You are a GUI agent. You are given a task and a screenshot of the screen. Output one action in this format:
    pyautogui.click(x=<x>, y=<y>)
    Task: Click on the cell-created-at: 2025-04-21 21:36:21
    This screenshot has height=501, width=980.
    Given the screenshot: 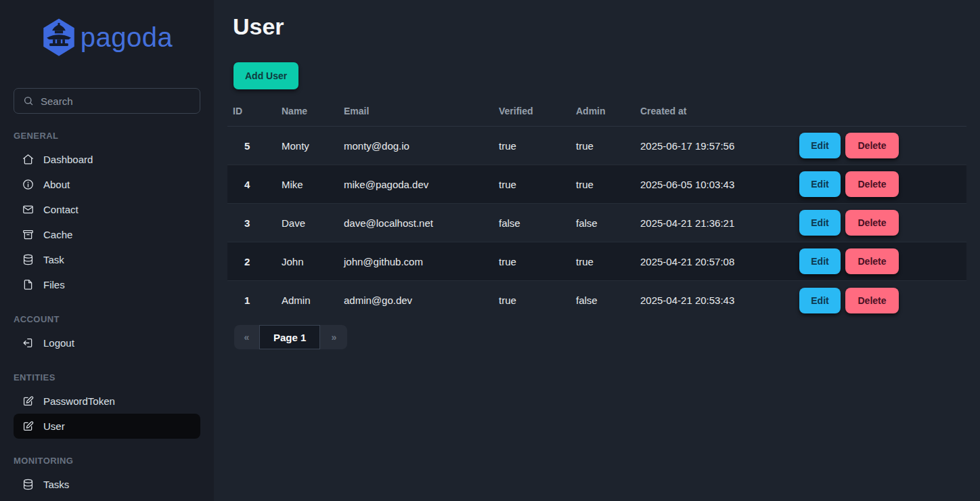 What is the action you would take?
    pyautogui.click(x=715, y=223)
    